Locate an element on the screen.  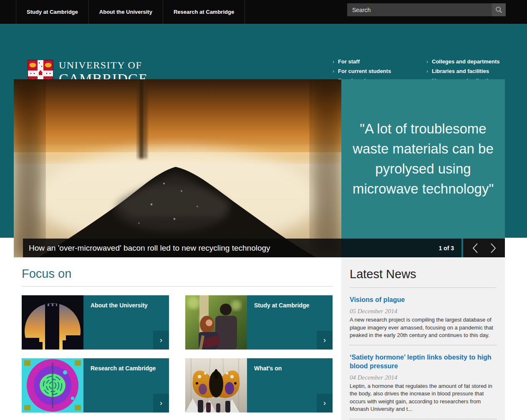
news-item: ‘Satiety hormone’ leptin links obesity t… is located at coordinates (423, 382).